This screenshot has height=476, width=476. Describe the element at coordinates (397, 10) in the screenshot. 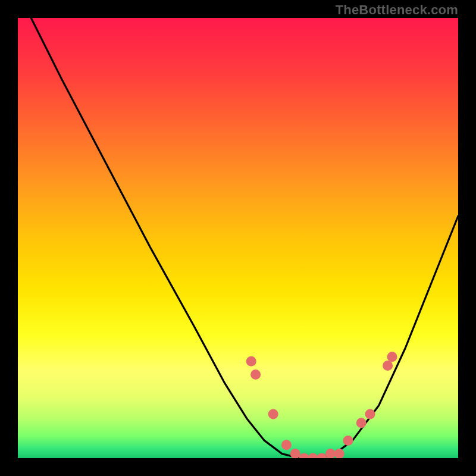

I see `attribution-text: TheBottleneck.com` at that location.